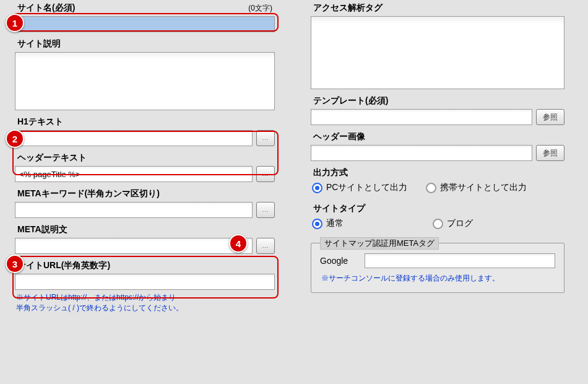  What do you see at coordinates (15, 23) in the screenshot?
I see `annotation-badge-1: 1` at bounding box center [15, 23].